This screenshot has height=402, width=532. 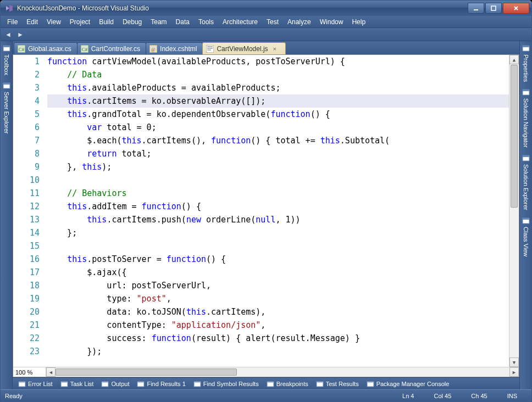 I want to click on code-line: success: function(result) { alert(result…, so click(x=278, y=338).